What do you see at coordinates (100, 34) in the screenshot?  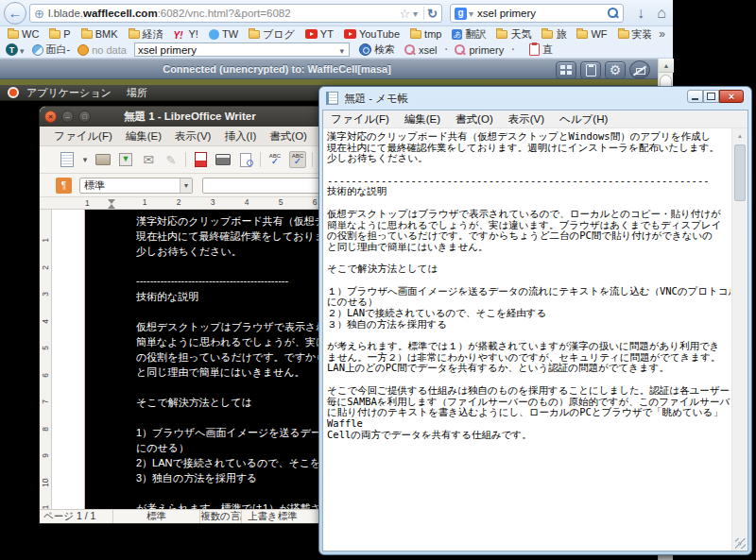 I see `bookmark-item: BMK` at bounding box center [100, 34].